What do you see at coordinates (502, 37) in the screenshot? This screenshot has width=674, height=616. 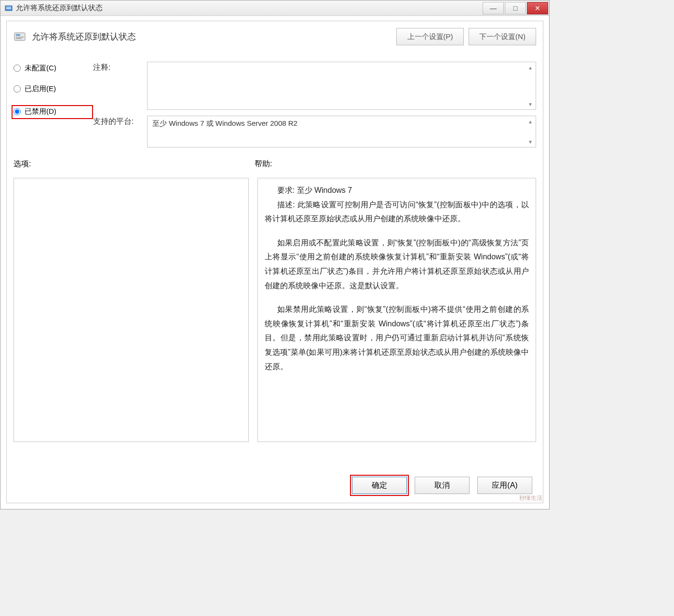 I see `next-setting-button: 下一个设置(N)` at bounding box center [502, 37].